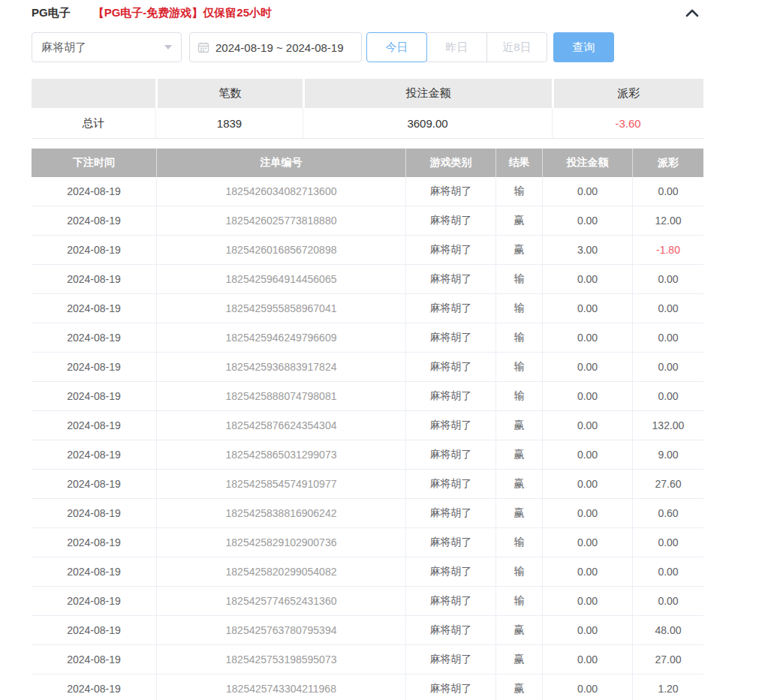 Image resolution: width=765 pixels, height=700 pixels. I want to click on table-row: 2024-08-191825425743304211968麻将胡了赢0.001.…, so click(368, 687).